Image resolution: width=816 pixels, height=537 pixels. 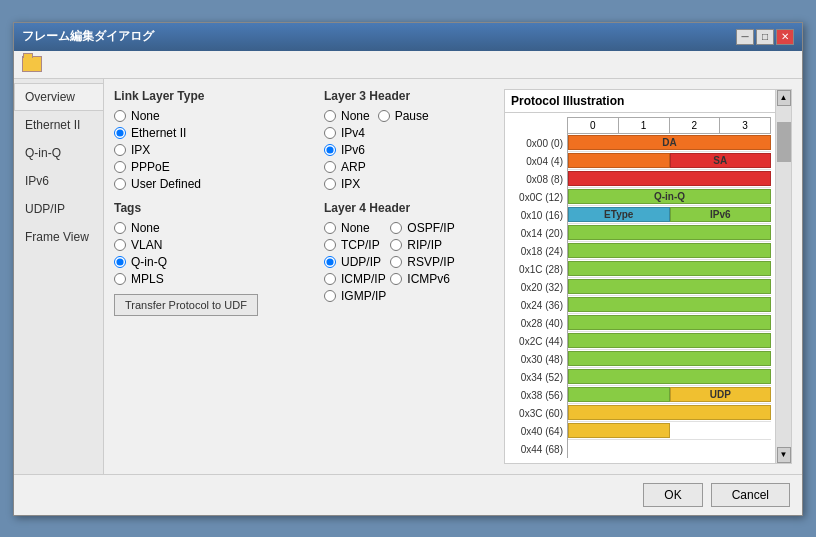 I want to click on sidebar-tab-frameview: Frame View, so click(x=58, y=237).